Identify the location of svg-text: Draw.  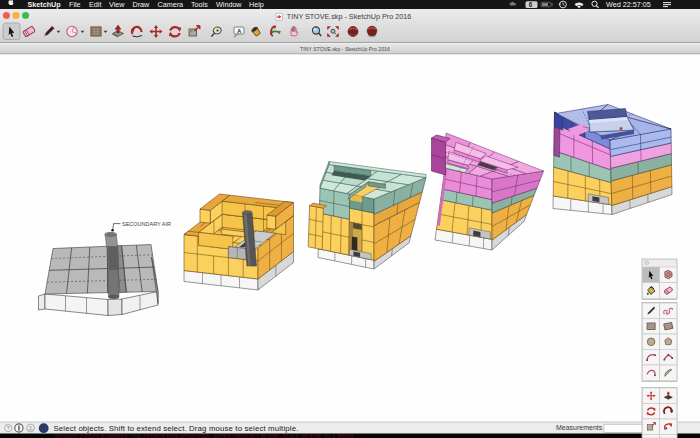
(142, 4).